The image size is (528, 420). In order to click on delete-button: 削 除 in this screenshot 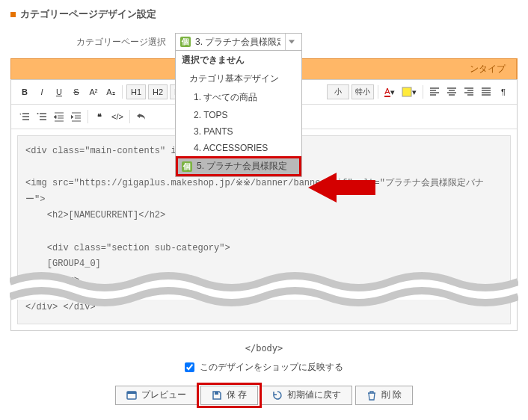, I will do `click(384, 395)`.